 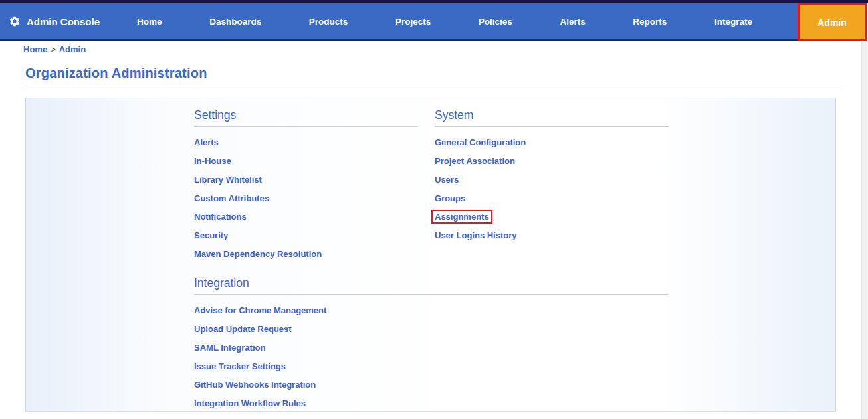 What do you see at coordinates (552, 179) in the screenshot?
I see `list-item: Users` at bounding box center [552, 179].